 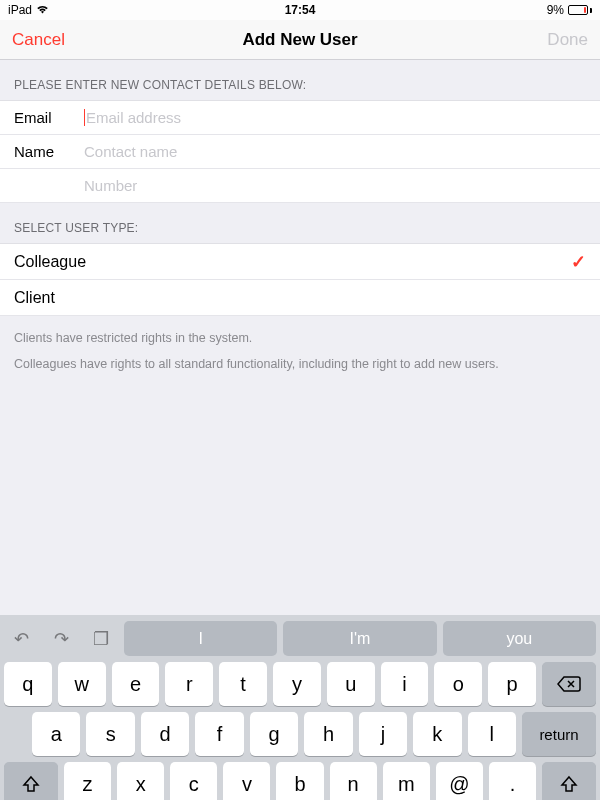 What do you see at coordinates (559, 734) in the screenshot?
I see `return-key: return` at bounding box center [559, 734].